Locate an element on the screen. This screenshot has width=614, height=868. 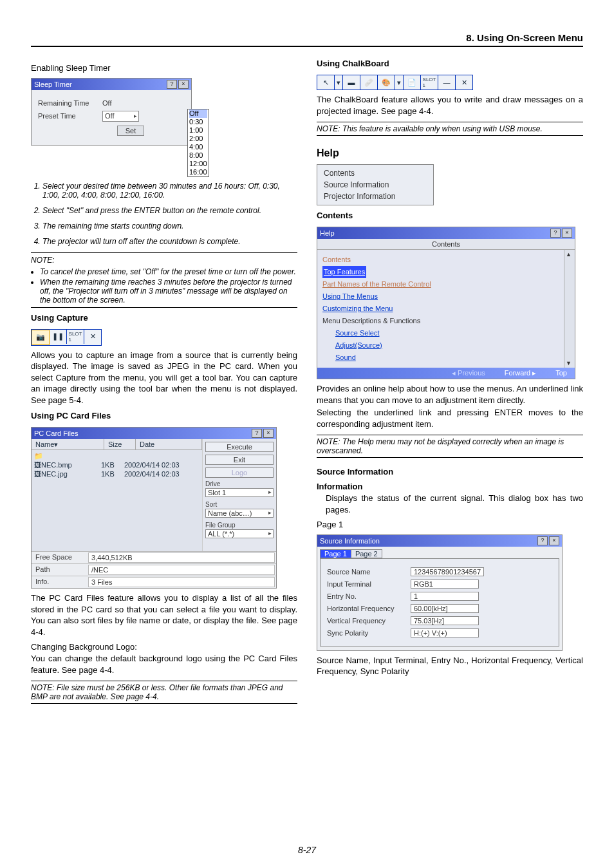
drive-select: Slot 1 is located at coordinates (239, 493).